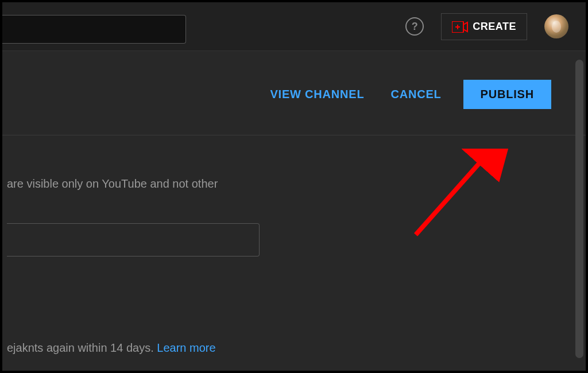 The height and width of the screenshot is (373, 588). I want to click on text-input-field, so click(133, 240).